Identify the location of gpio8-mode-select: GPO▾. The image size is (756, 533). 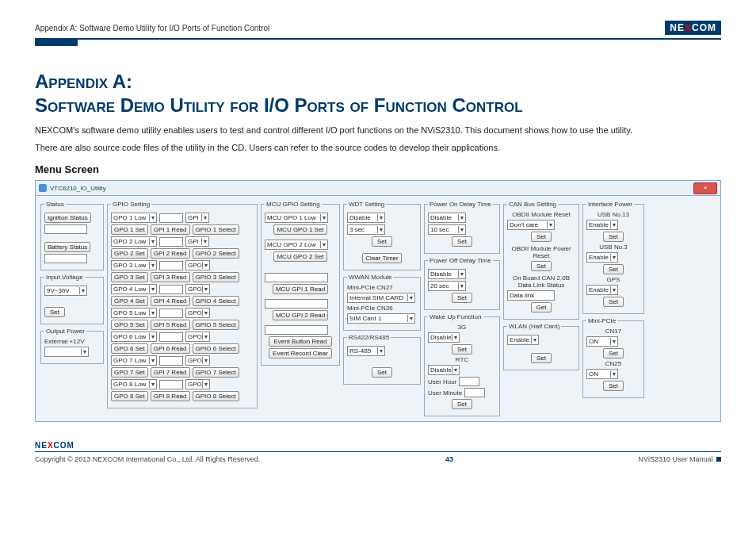
(198, 384).